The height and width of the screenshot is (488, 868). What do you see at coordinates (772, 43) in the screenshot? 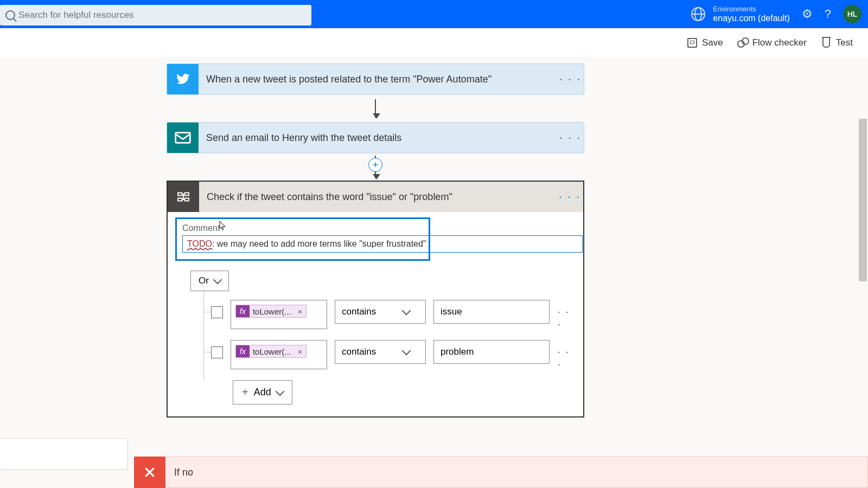
I see `flow-checker-button: Flow checker` at bounding box center [772, 43].